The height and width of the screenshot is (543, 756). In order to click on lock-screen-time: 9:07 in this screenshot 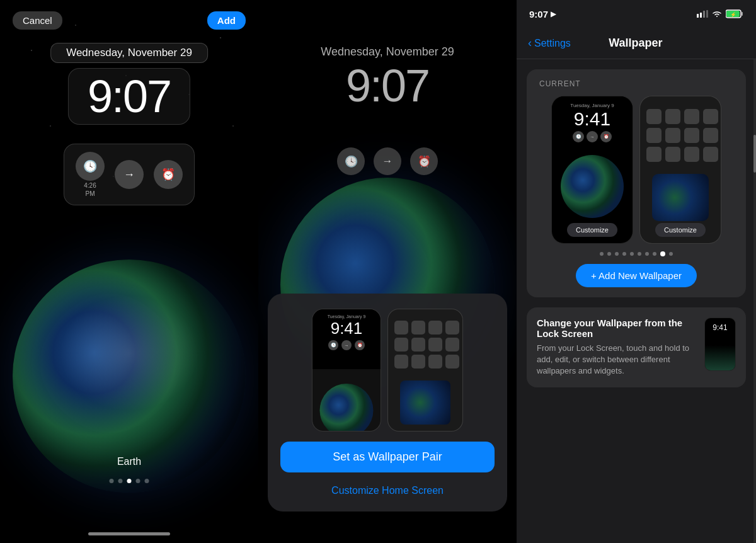, I will do `click(129, 96)`.